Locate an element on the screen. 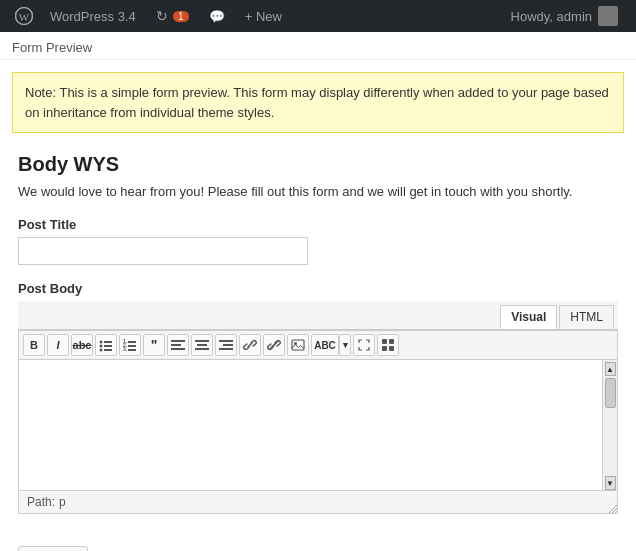 The height and width of the screenshot is (551, 636). toolbar-insert-link is located at coordinates (250, 345).